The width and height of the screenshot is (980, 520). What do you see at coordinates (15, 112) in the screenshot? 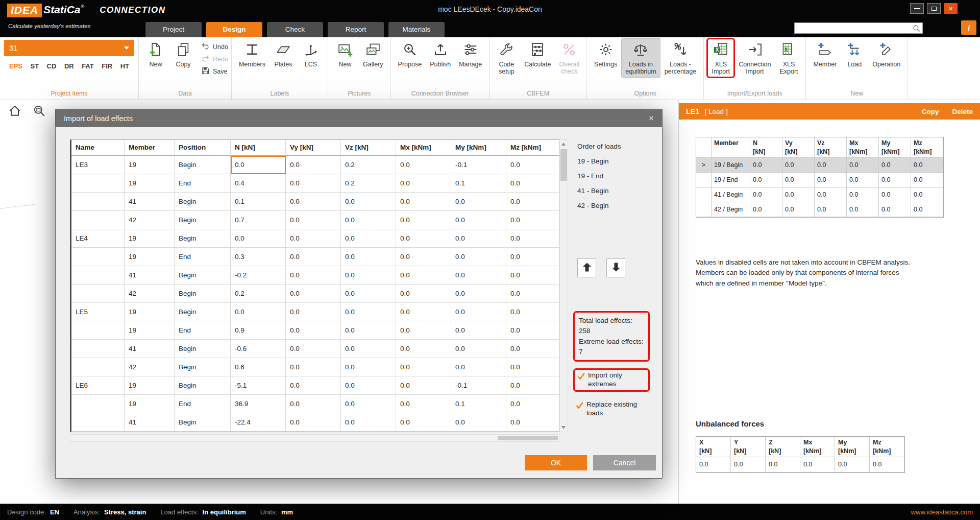
I see `home-button` at bounding box center [15, 112].